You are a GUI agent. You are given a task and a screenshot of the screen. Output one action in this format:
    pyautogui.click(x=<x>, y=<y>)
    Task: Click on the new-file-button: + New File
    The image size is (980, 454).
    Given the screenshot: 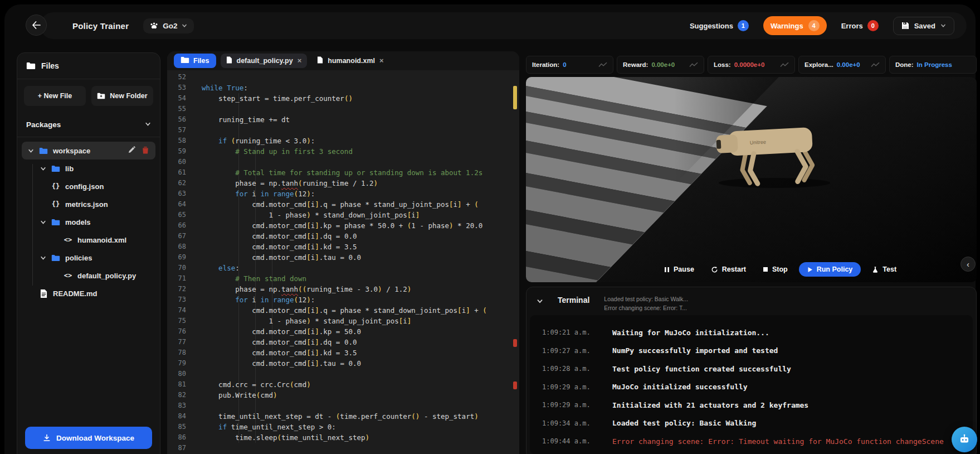 What is the action you would take?
    pyautogui.click(x=55, y=96)
    